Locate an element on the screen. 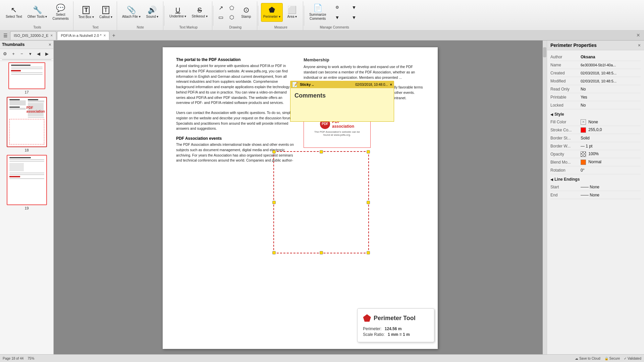 This screenshot has height=362, width=644. thumb-num-17: 17 is located at coordinates (26, 92).